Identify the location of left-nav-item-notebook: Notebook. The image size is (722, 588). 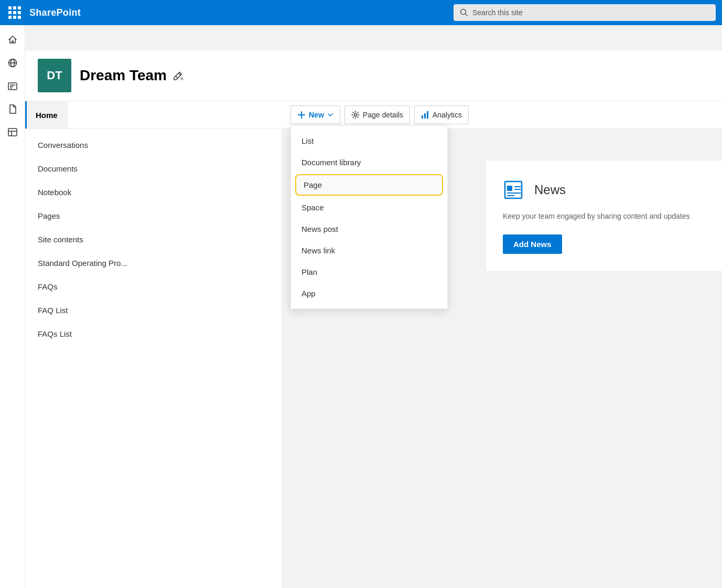
(153, 192).